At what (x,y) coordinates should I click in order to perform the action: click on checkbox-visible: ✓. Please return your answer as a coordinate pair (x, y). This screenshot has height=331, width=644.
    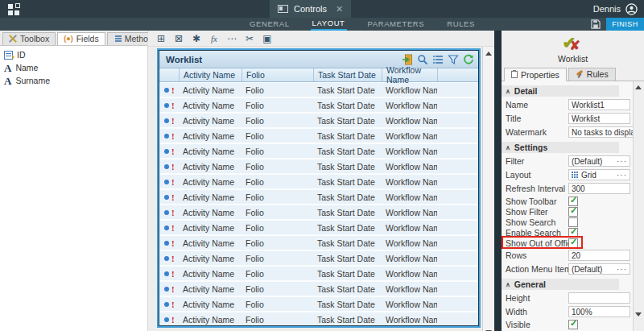
    Looking at the image, I should click on (573, 325).